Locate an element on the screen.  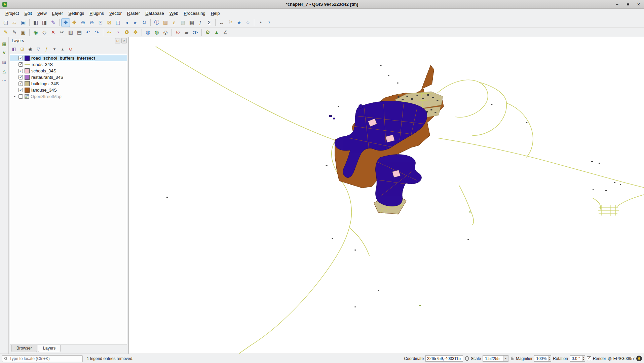
refresh-map-icon: ↻ is located at coordinates (144, 23).